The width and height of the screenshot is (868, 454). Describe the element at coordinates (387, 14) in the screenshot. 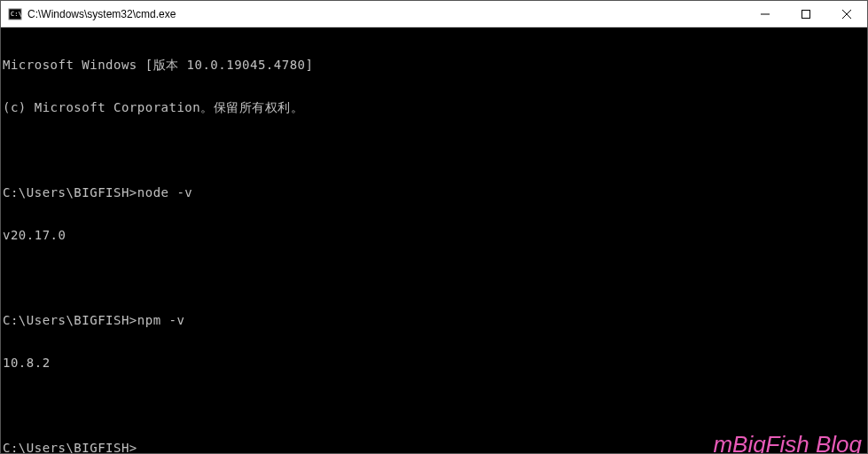

I see `window-title: C:\Windows\system32\cmd.exe` at that location.